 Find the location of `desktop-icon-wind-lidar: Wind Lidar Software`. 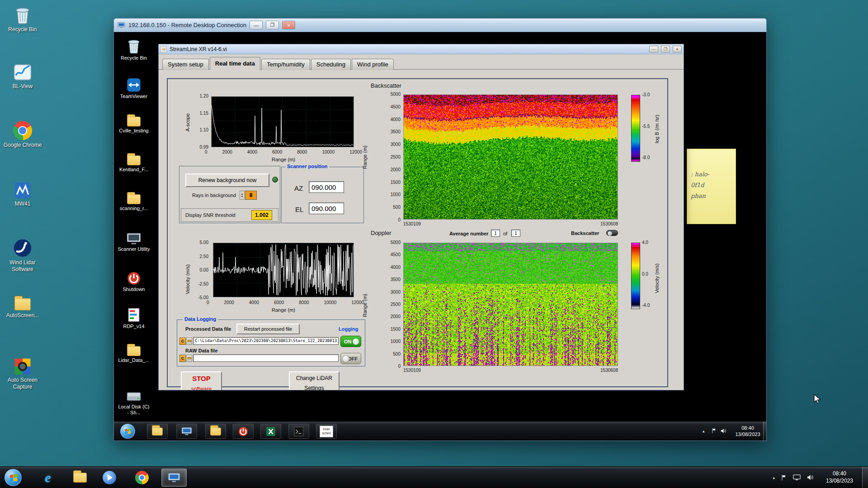

desktop-icon-wind-lidar: Wind Lidar Software is located at coordinates (23, 256).